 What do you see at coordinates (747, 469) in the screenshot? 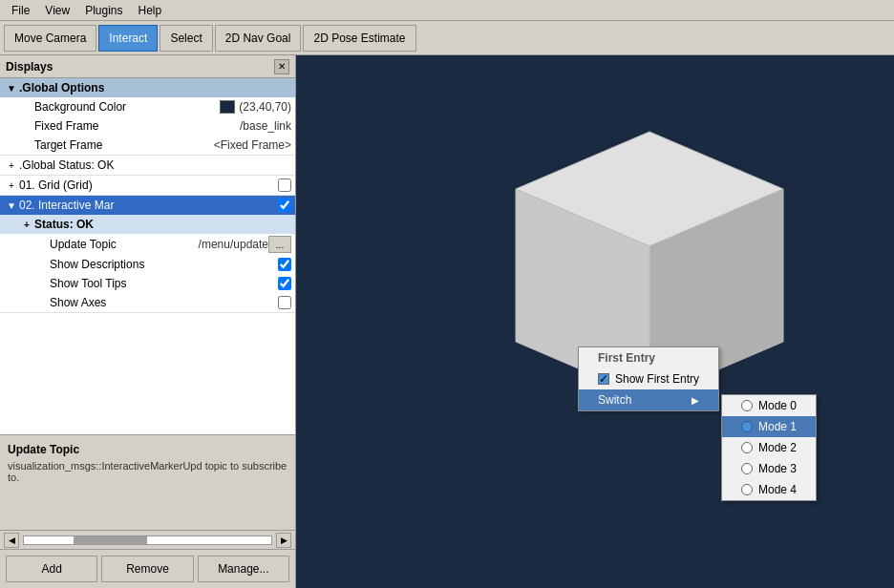
I see `mode-3-radio` at bounding box center [747, 469].